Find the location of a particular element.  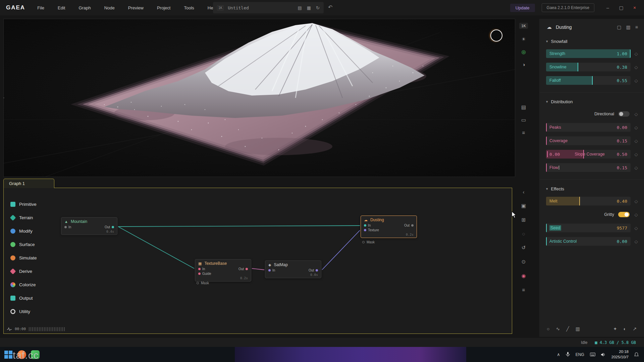

seed-field: Seed 9577 is located at coordinates (588, 228).